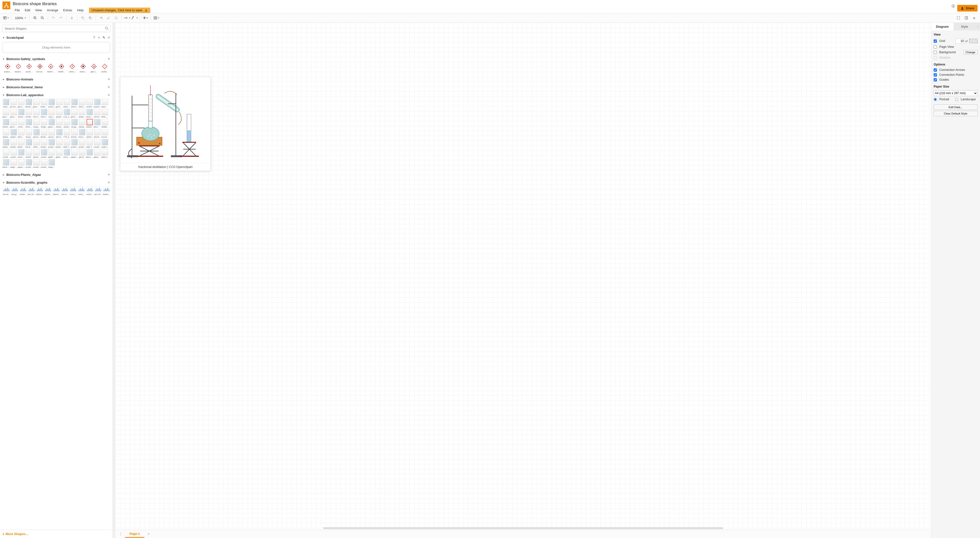  Describe the element at coordinates (15, 534) in the screenshot. I see `more-shapes-link: + More Shapes...` at that location.